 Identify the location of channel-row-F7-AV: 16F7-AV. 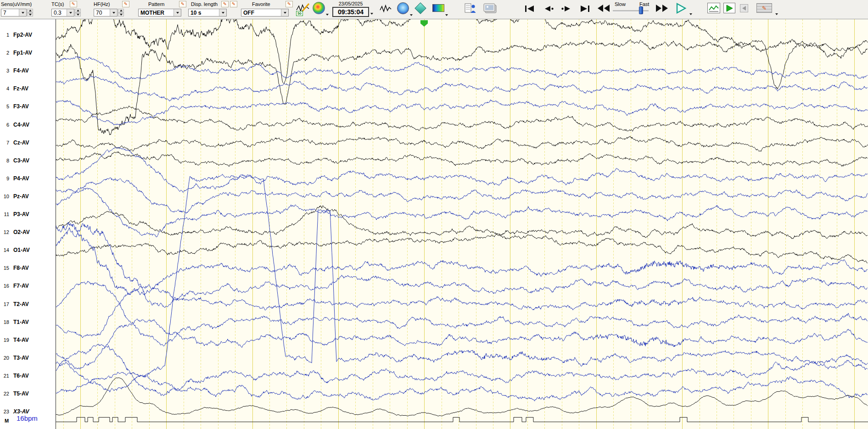
(15, 285).